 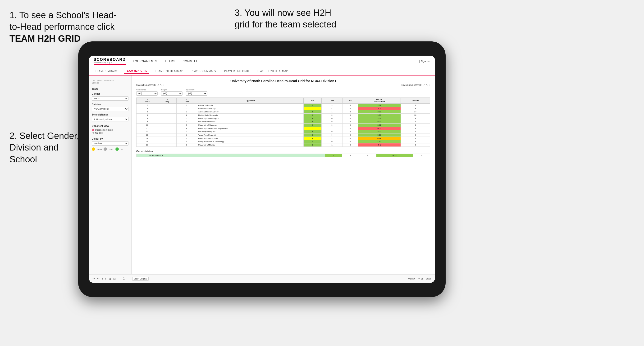 What do you see at coordinates (169, 71) in the screenshot?
I see `tab-team-h2h-heatmap: TEAM H2H HEATMAP` at bounding box center [169, 71].